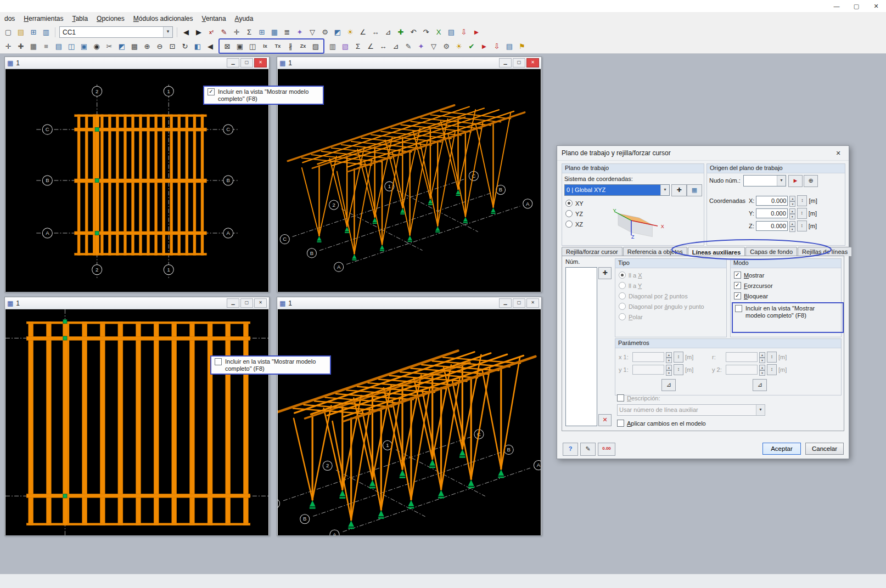 This screenshot has width=886, height=588. Describe the element at coordinates (661, 306) in the screenshot. I see `radio-tipo-diagonal-por-ngulo-y-punto: Diagonal por ángulo y punto` at that location.